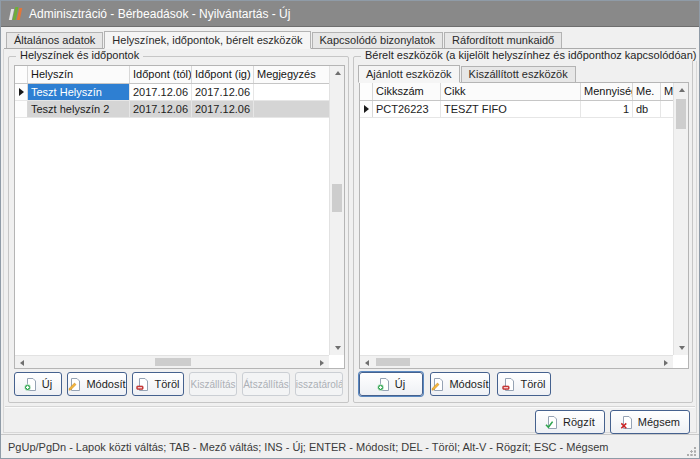  What do you see at coordinates (409, 74) in the screenshot?
I see `tab-ajanlott-eszkozok: Ajánlott eszközök` at bounding box center [409, 74].